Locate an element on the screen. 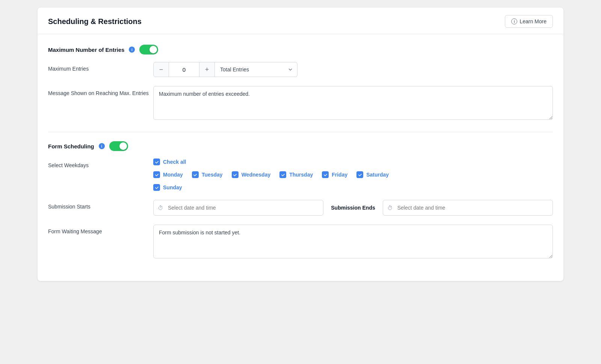 The height and width of the screenshot is (364, 601). toggle-slider-scheduling is located at coordinates (119, 146).